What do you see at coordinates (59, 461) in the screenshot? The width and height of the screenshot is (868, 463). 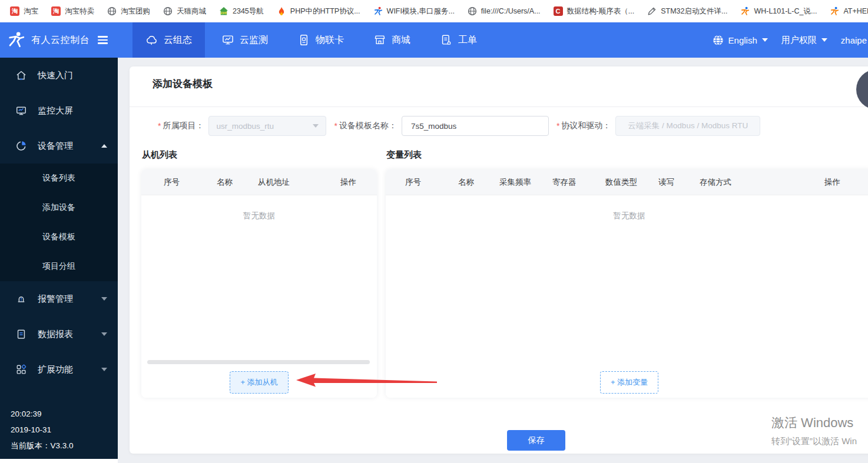 I see `sidebar-bottom-strip` at bounding box center [59, 461].